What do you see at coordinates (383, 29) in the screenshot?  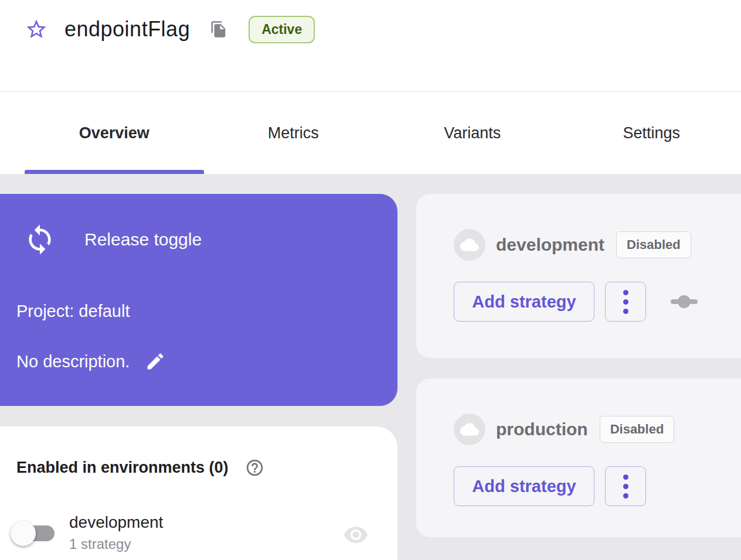 I see `header-row: endpointFlag Active` at bounding box center [383, 29].